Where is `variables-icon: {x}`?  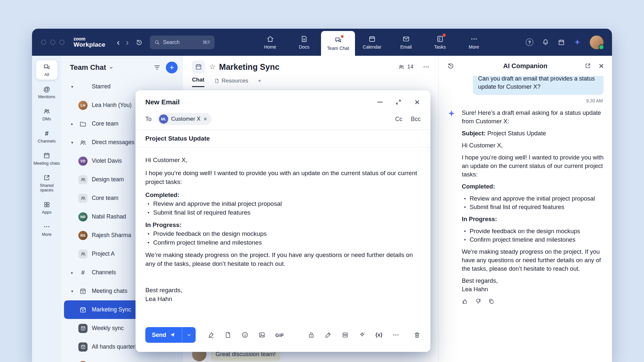 variables-icon: {x} is located at coordinates (379, 335).